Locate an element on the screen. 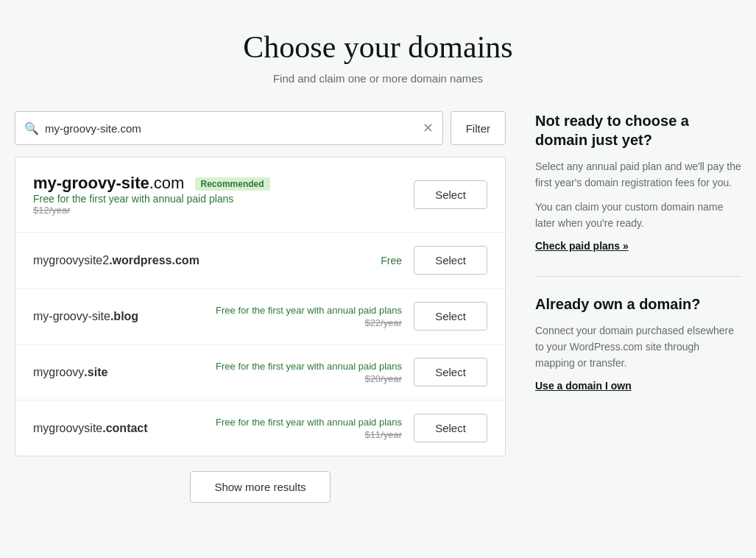  price-area-site: Free for the first year with annual paid… is located at coordinates (309, 372).